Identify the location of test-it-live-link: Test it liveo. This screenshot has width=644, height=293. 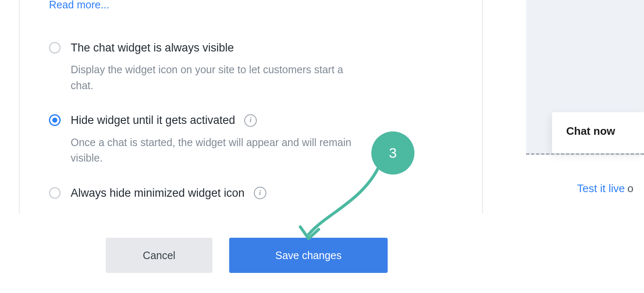
(606, 188).